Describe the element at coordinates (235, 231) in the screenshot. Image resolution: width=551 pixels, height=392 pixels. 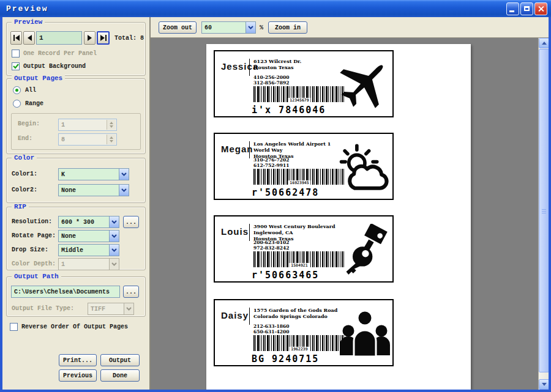
I see `label-name: Louis` at that location.